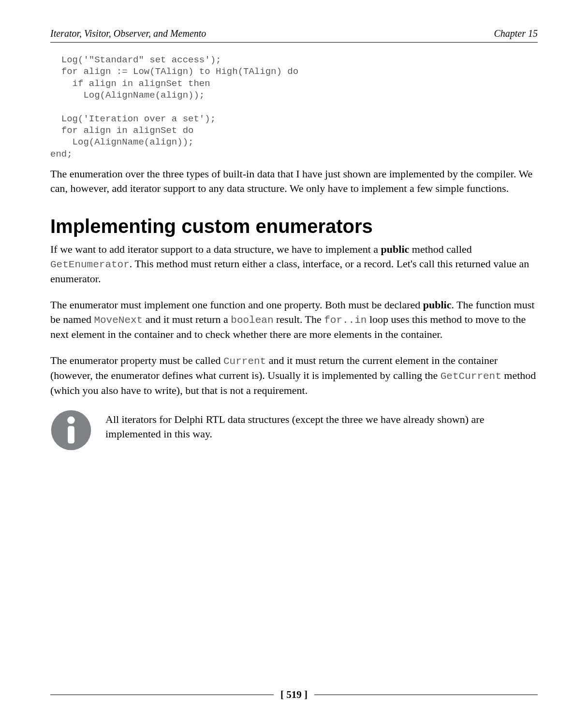  Describe the element at coordinates (187, 319) in the screenshot. I see `text: and it must return a` at that location.